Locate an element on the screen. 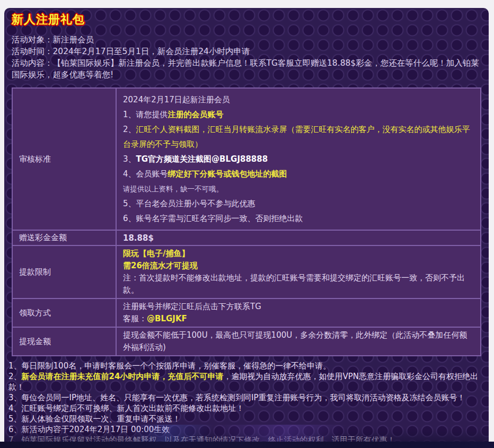 This screenshot has width=494, height=448. audit-item-1-highlight: 注册的会员账号 is located at coordinates (196, 115).